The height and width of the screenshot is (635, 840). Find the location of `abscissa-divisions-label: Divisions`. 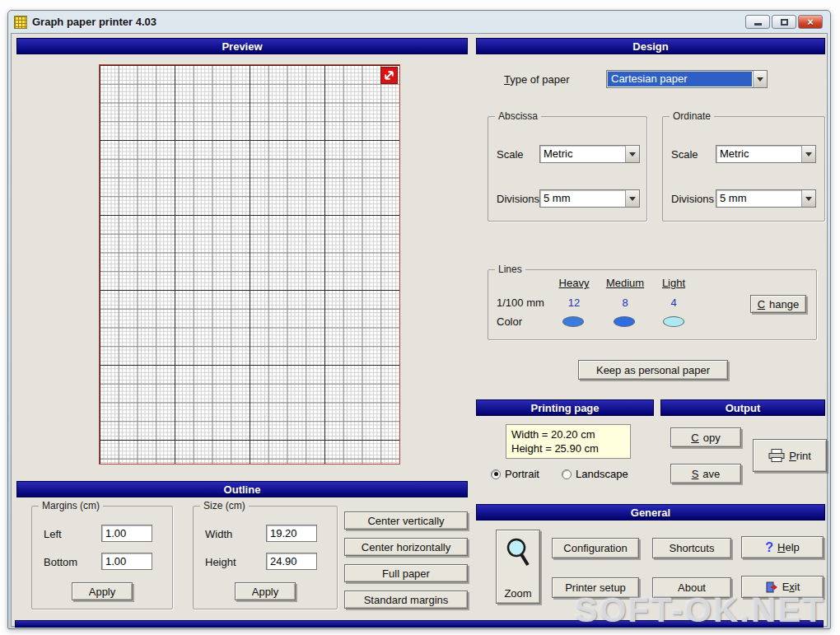

abscissa-divisions-label: Divisions is located at coordinates (518, 199).